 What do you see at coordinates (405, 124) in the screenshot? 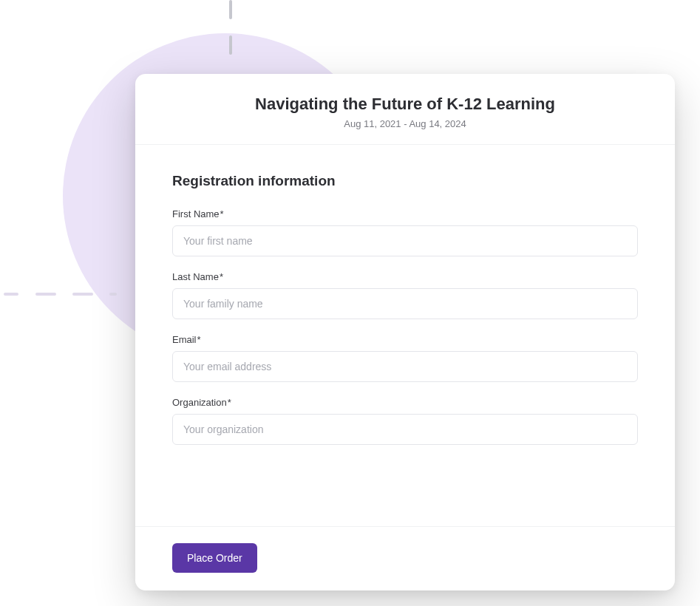
I see `event-date-range: Aug 11, 2021 - Aug 14, 2024` at bounding box center [405, 124].